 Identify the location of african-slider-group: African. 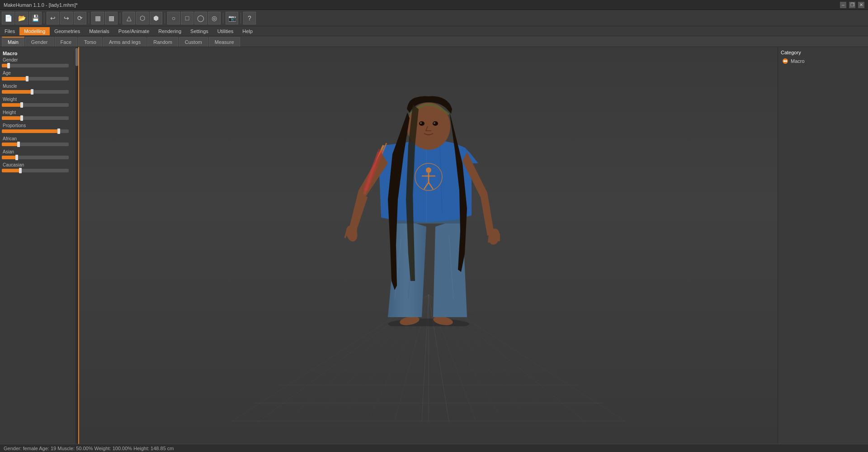
(39, 141).